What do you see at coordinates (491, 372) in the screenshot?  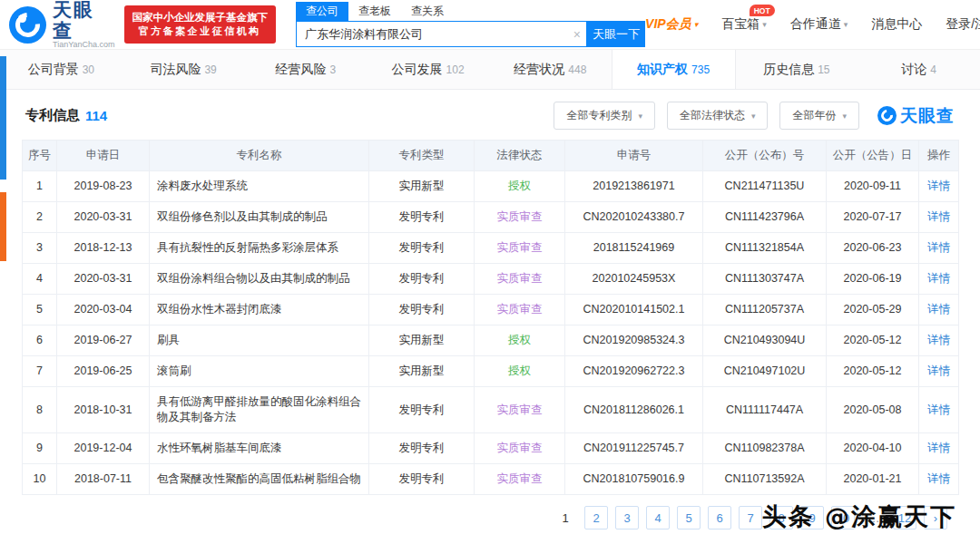 I see `table-row: 7 2019-06-25 滚筒刷 实用新型 授权 CN201920962722.…` at bounding box center [491, 372].